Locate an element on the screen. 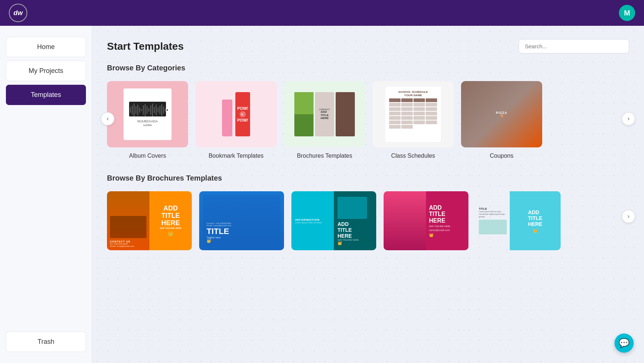 Image resolution: width=644 pixels, height=363 pixels. bookmark-items: POW! ★ POW! is located at coordinates (236, 114).